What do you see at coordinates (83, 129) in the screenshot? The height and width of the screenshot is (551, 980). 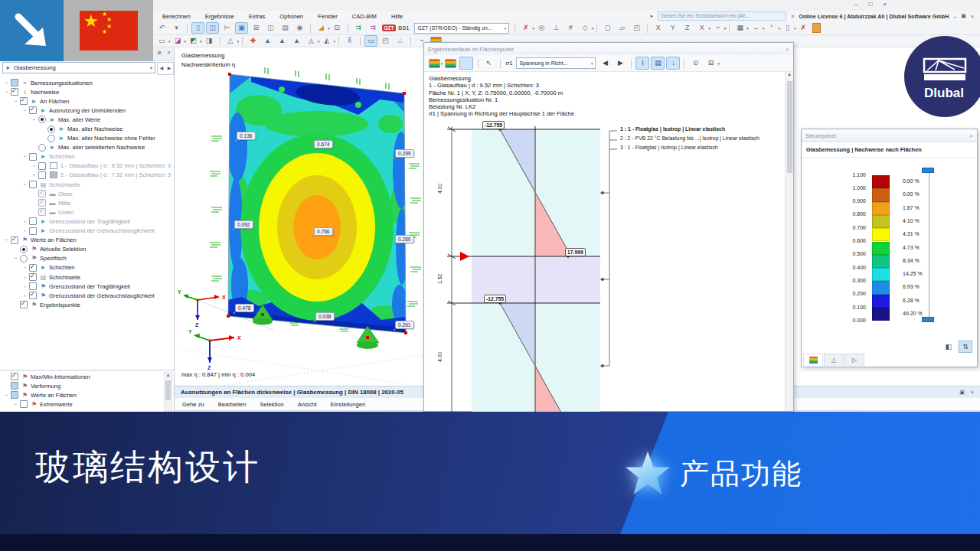 I see `tree-item: ►Max. aller Nachweise` at bounding box center [83, 129].